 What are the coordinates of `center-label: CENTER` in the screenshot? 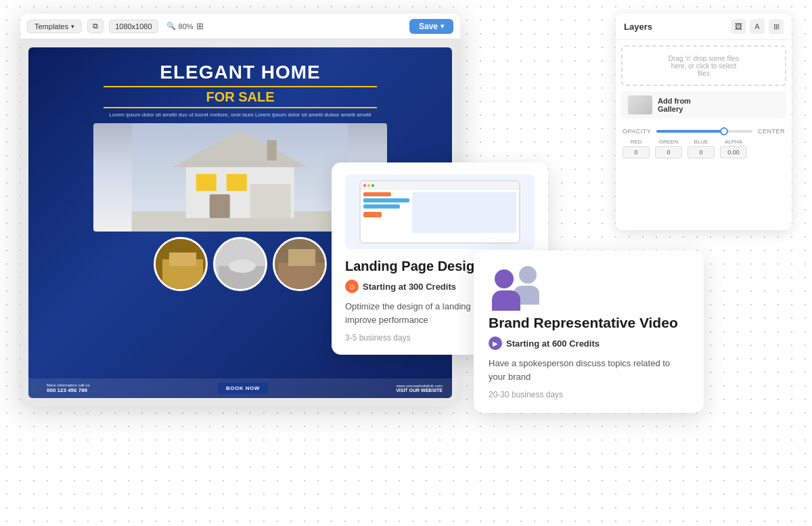 It's located at (771, 131).